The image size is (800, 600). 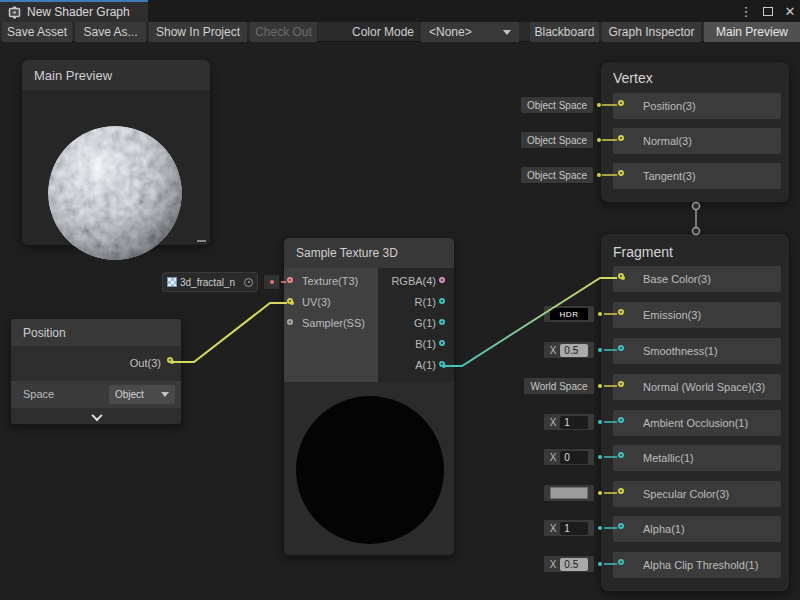 What do you see at coordinates (746, 11) in the screenshot?
I see `kebab-menu-icon: ⋮` at bounding box center [746, 11].